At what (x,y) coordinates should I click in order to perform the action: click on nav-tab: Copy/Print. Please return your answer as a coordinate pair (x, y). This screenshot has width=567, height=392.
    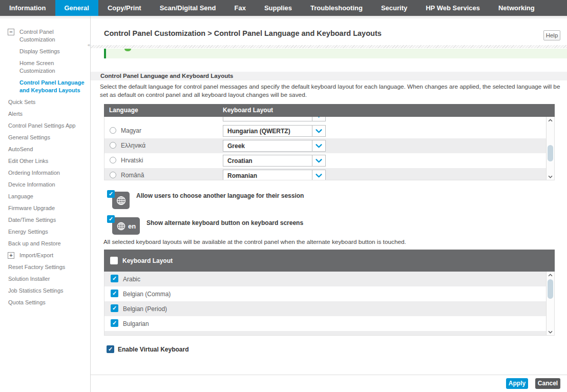
    Looking at the image, I should click on (124, 8).